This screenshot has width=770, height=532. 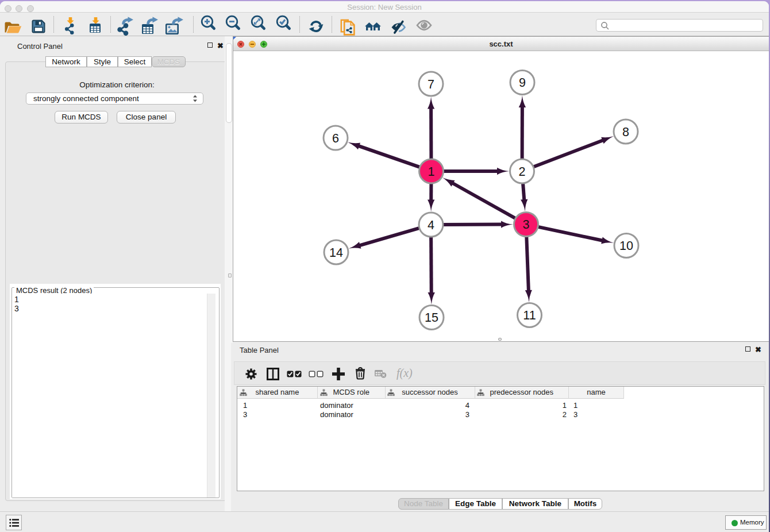 What do you see at coordinates (432, 172) in the screenshot?
I see `svg-text: 1` at bounding box center [432, 172].